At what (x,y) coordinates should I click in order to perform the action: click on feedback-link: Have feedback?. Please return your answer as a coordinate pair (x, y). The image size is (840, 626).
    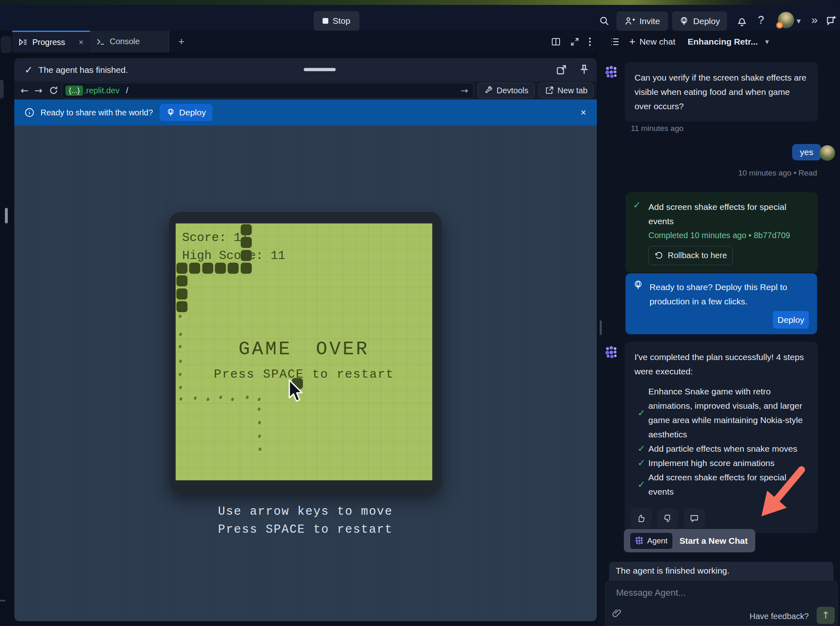
    Looking at the image, I should click on (779, 616).